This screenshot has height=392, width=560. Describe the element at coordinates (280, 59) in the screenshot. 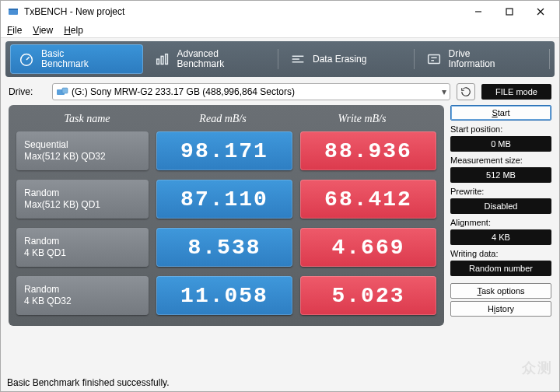

I see `tab-strip: BasicBenchmark AdvancedBenchmark Data Er…` at that location.